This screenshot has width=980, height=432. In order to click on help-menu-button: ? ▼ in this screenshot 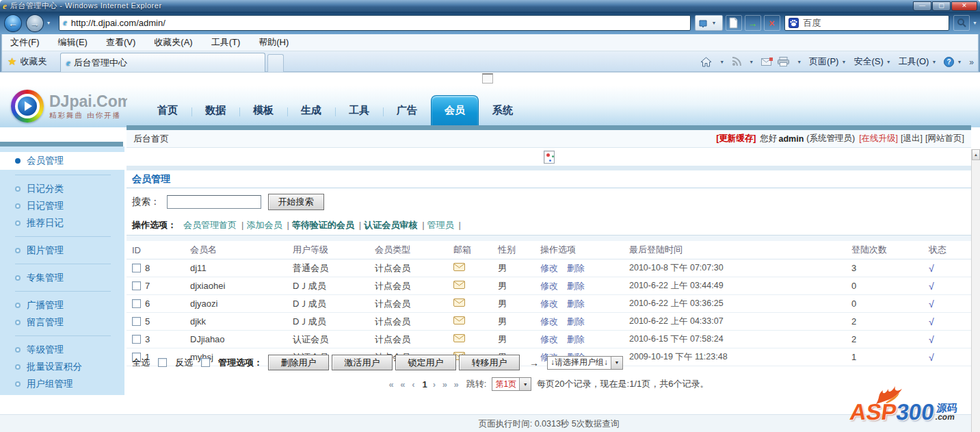, I will do `click(954, 62)`.